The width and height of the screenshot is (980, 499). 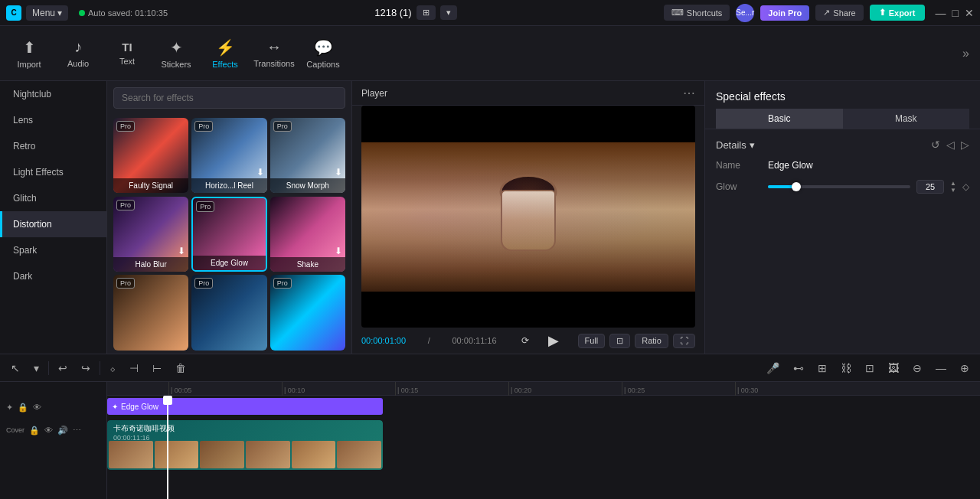 I want to click on effect-label: Horizo...l Reel, so click(x=229, y=185).